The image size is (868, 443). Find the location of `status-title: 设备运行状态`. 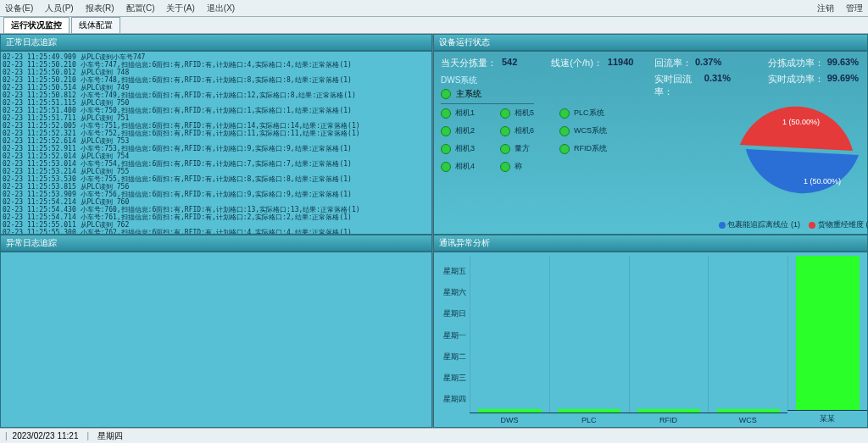

status-title: 设备运行状态 is located at coordinates (651, 42).